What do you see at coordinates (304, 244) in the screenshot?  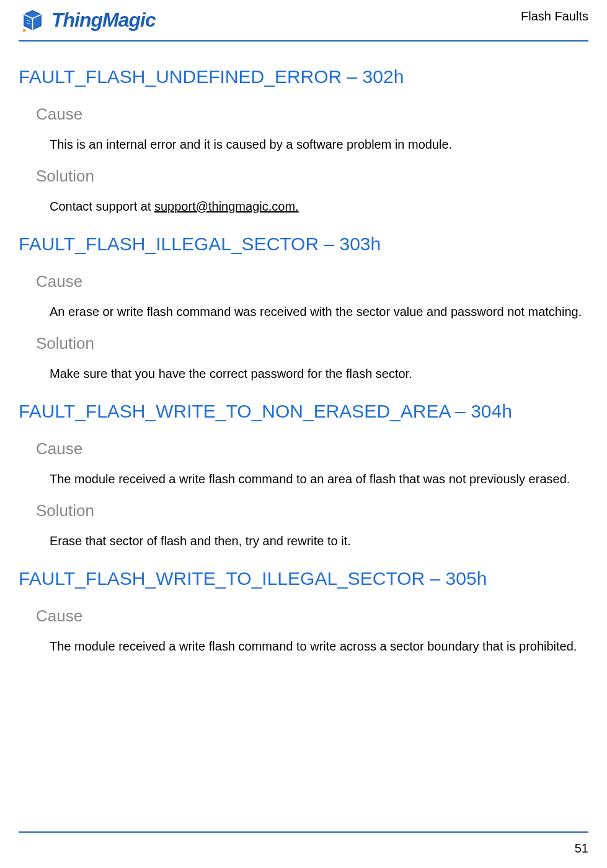 I see `fault-303-title: FAULT_FLASH_ILLEGAL_SECTOR – 303h` at bounding box center [304, 244].